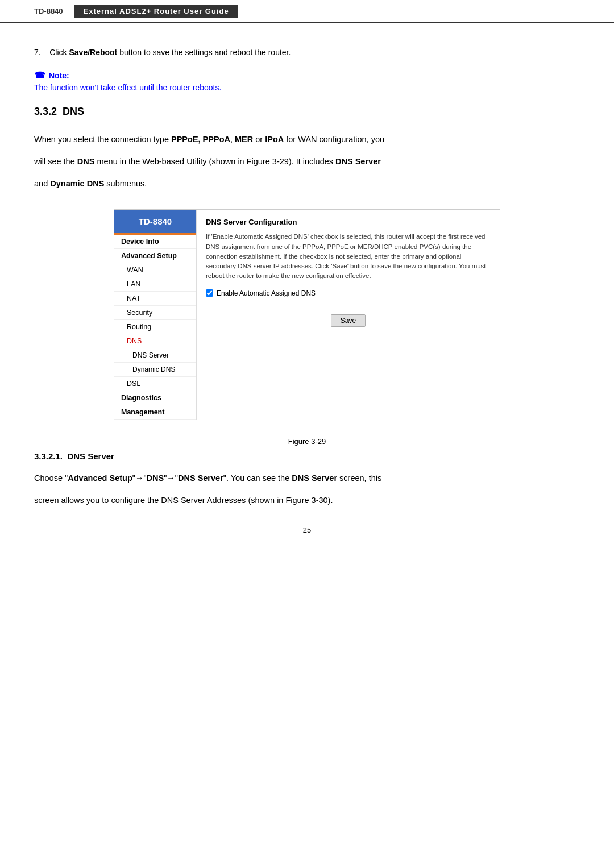 This screenshot has height=868, width=614. What do you see at coordinates (307, 500) in the screenshot?
I see `body2-para2: screen allows you to configure the DNS S…` at bounding box center [307, 500].